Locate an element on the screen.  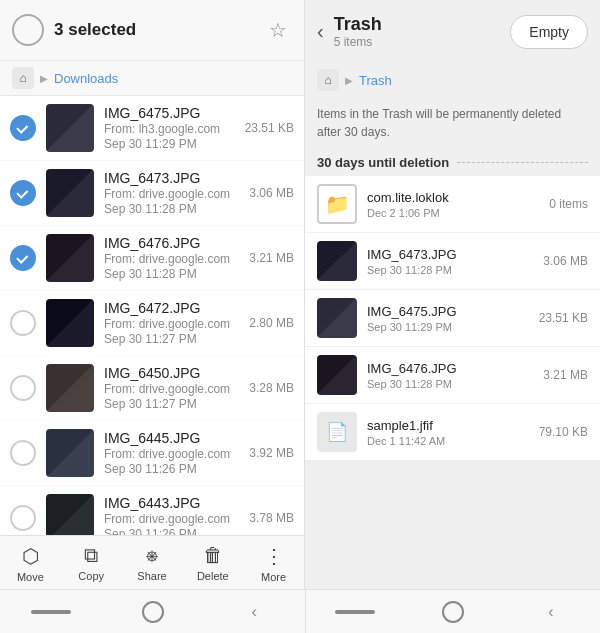
right-nav-bar: ‹ is located at coordinates (452, 611).